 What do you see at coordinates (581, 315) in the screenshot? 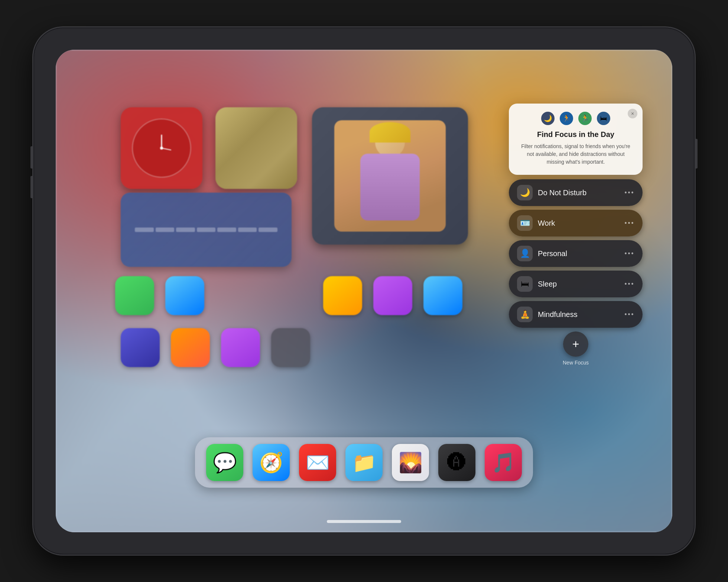
I see `mindfulness-label: Mindfulness` at bounding box center [581, 315].